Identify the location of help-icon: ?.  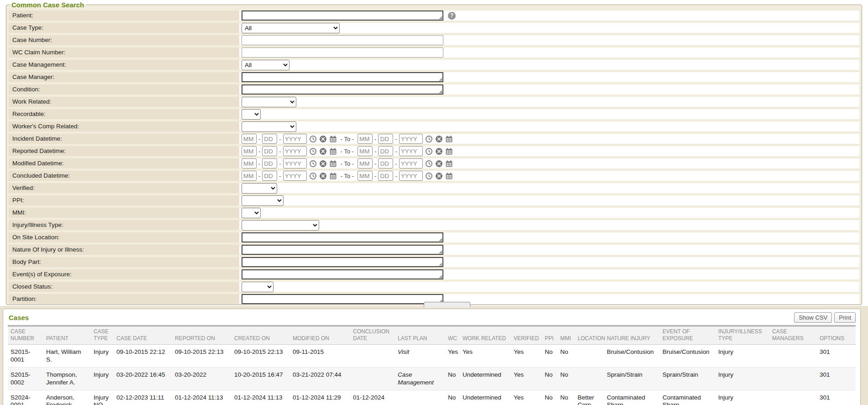
(452, 16).